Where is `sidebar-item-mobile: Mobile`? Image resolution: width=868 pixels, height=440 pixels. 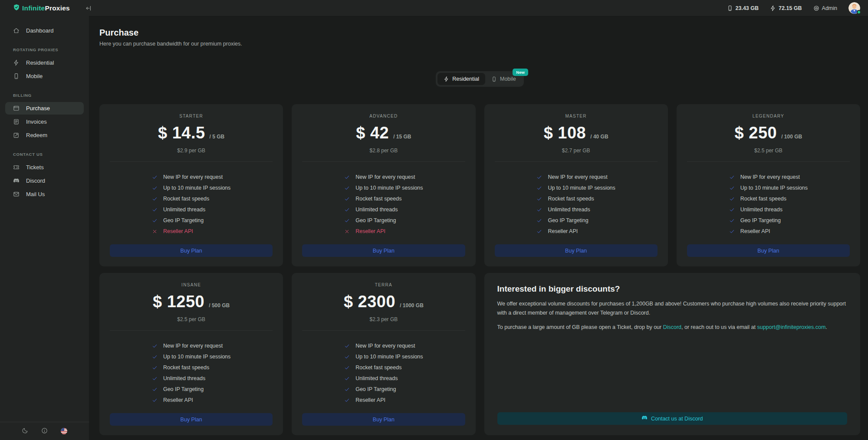 sidebar-item-mobile: Mobile is located at coordinates (44, 76).